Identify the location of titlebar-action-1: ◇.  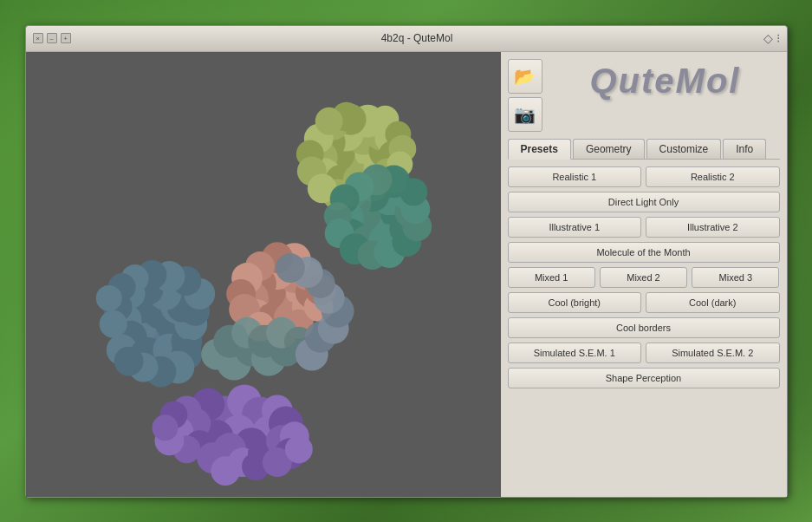
(768, 38).